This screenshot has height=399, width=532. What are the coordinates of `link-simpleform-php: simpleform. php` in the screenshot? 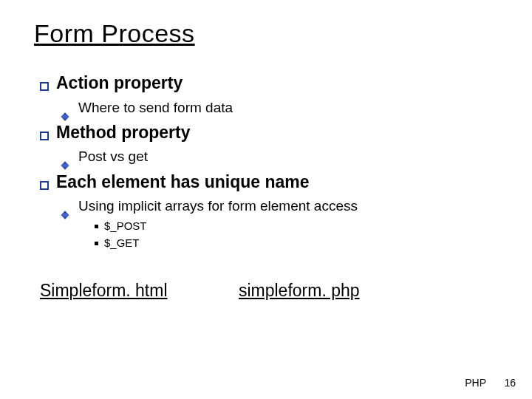 It's located at (299, 291).